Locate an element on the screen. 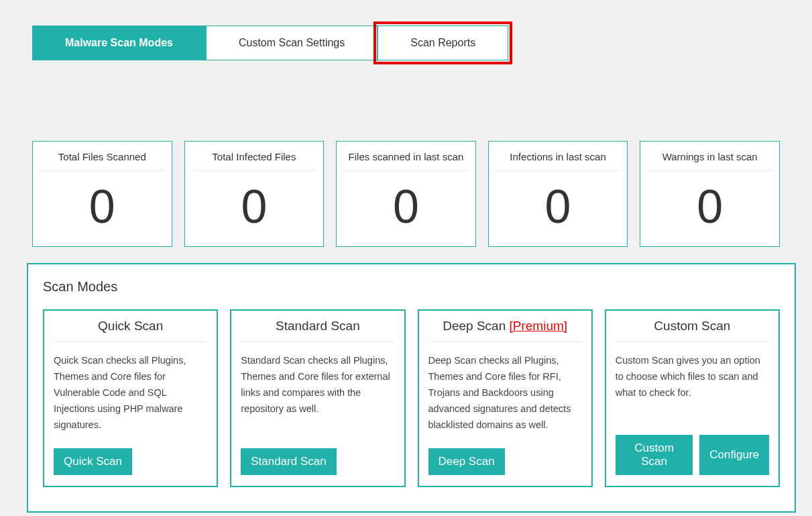  mode-header: Custom Scan is located at coordinates (692, 330).